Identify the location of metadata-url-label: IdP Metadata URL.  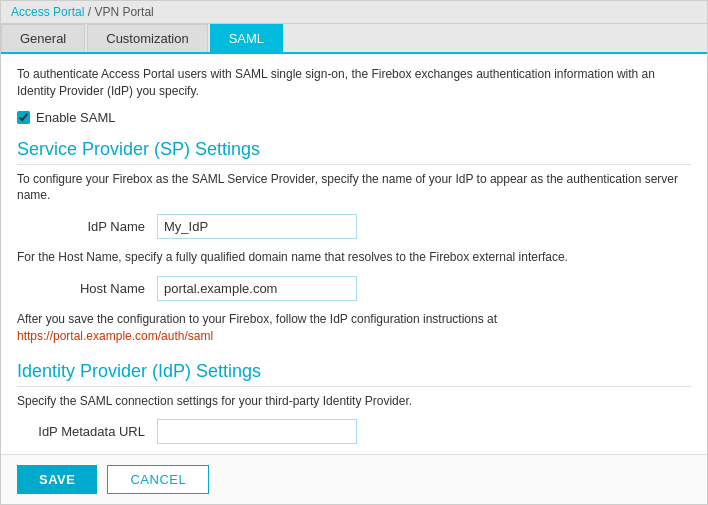
(87, 432).